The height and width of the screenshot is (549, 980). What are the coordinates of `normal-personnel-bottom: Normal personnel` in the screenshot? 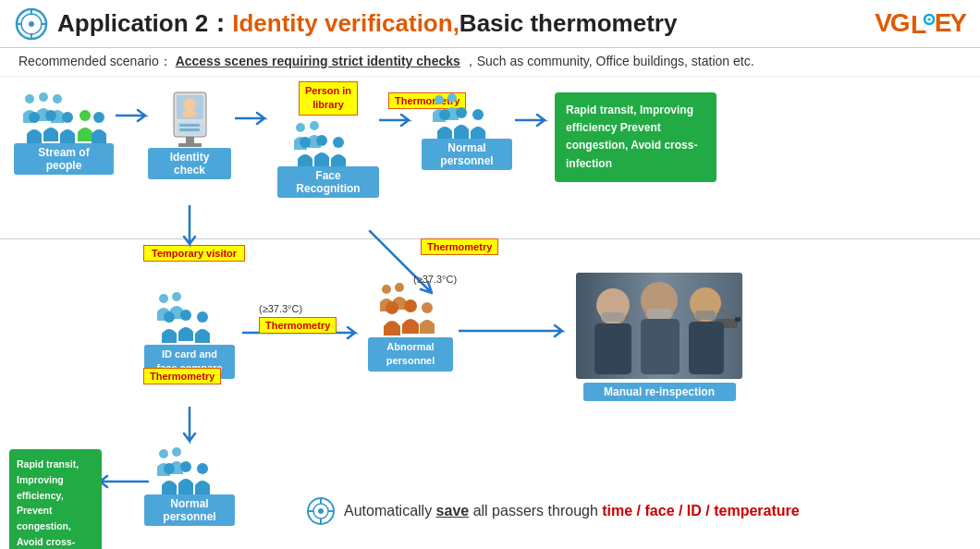 It's located at (190, 486).